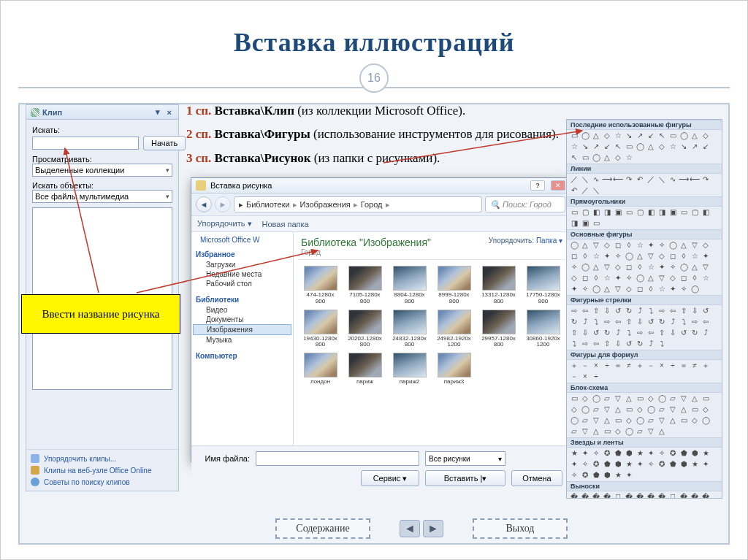  I want to click on shape-glyph: ↘, so click(629, 136).